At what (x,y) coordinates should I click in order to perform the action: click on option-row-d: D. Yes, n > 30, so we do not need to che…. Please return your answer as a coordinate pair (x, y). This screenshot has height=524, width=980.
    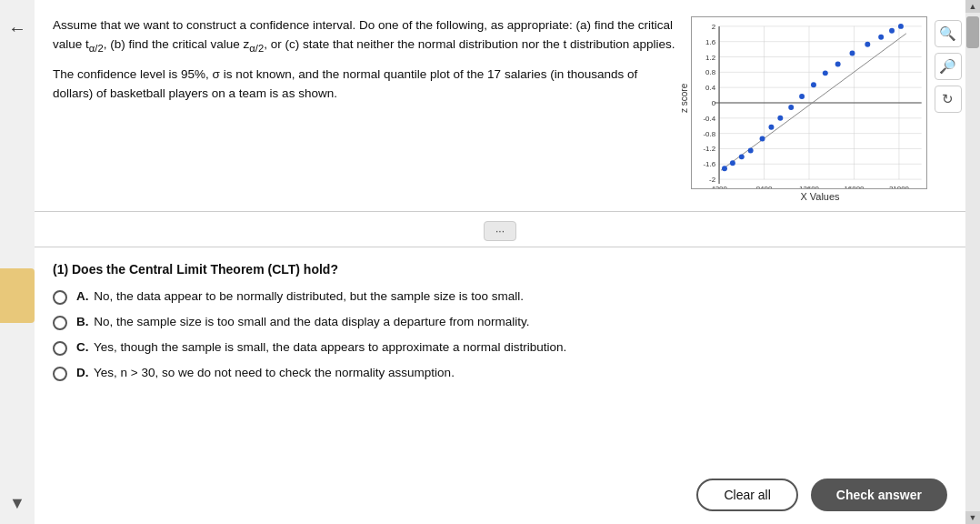
    Looking at the image, I should click on (500, 373).